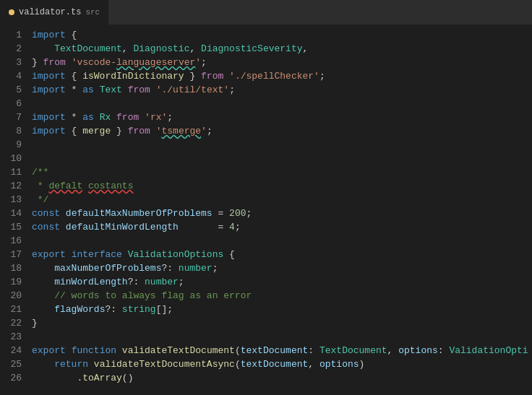 The image size is (532, 395). I want to click on line-7: import * as Rx from 'rx';, so click(282, 117).